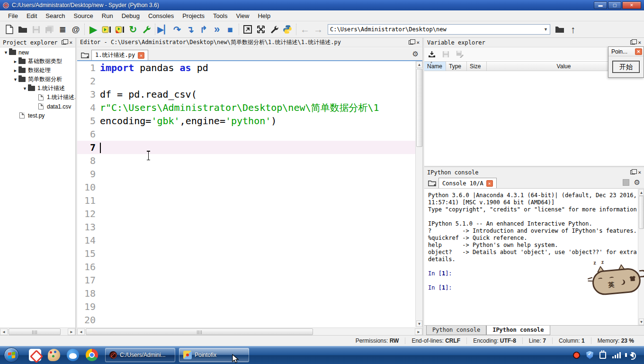 The width and height of the screenshot is (644, 364). Describe the element at coordinates (93, 29) in the screenshot. I see `run-file-button: ▶` at that location.